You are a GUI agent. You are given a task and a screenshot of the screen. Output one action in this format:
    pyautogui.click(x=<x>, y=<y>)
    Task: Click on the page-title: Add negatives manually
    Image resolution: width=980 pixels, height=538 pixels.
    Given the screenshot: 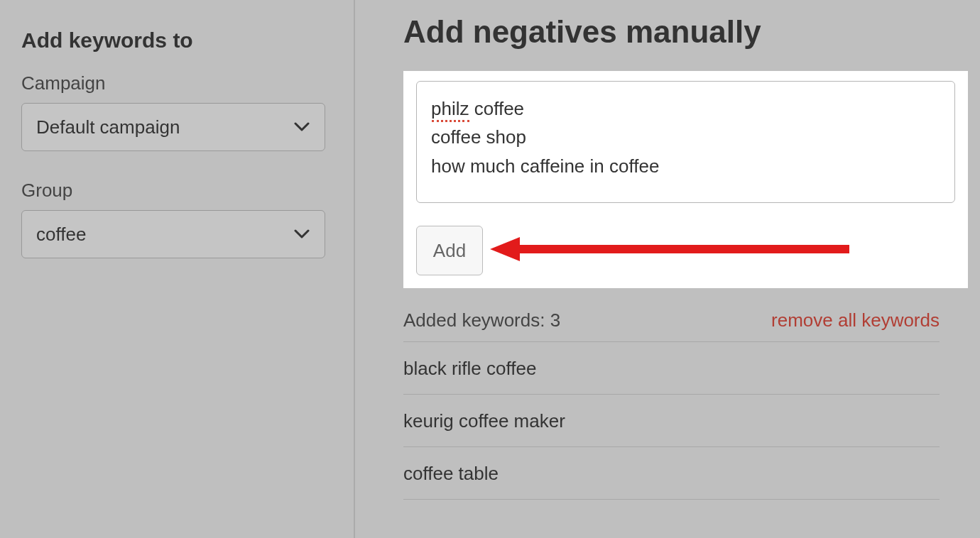 What is the action you would take?
    pyautogui.click(x=686, y=32)
    